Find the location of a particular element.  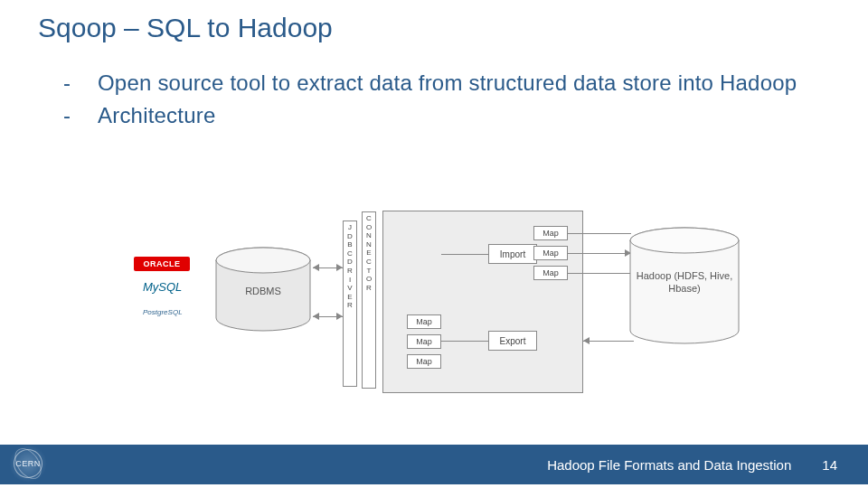

postgresql-logo: PostgreSQL is located at coordinates (175, 312).